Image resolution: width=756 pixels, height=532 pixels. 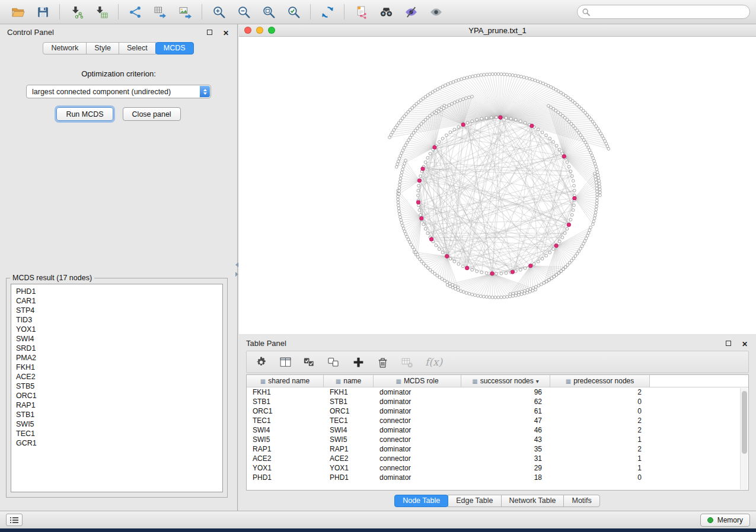 What do you see at coordinates (117, 388) in the screenshot?
I see `mcds-result-list: PHD1CAR1STP4TID3YOX1SWI4SRD1PMA2FKH1ACE2…` at bounding box center [117, 388].